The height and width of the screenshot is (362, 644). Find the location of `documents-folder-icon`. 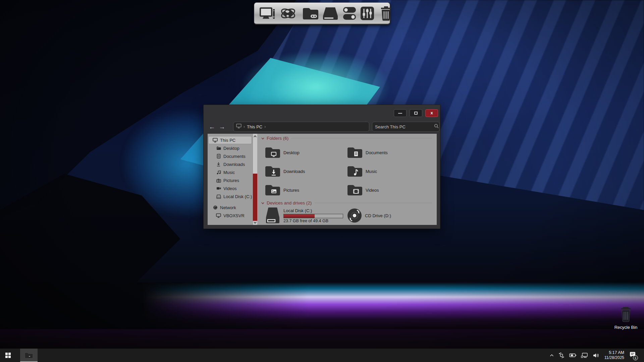

documents-folder-icon is located at coordinates (355, 153).